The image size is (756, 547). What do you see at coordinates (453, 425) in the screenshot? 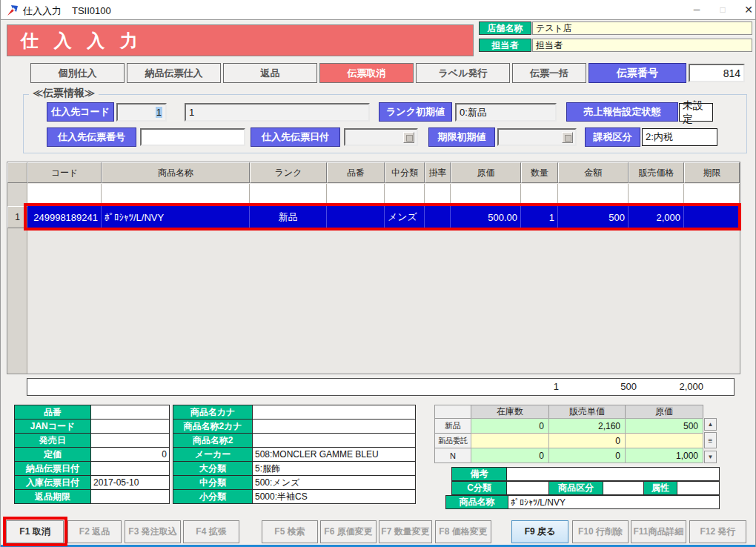
I see `stock-row-name: 新品` at bounding box center [453, 425].